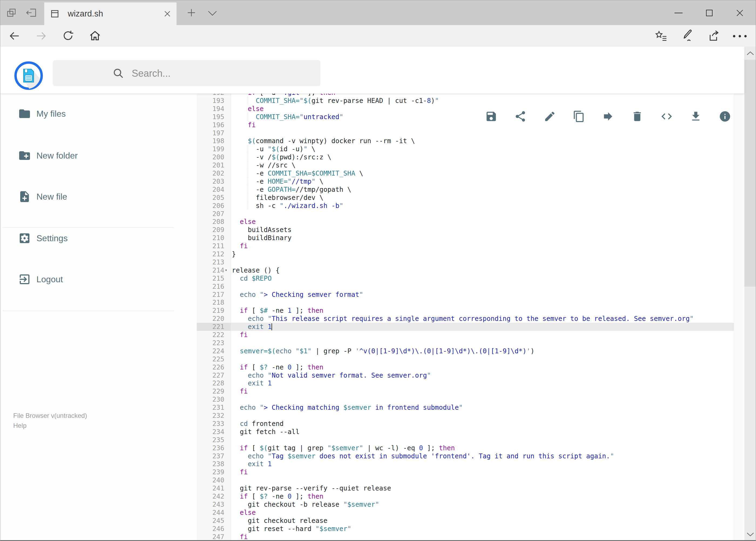 This screenshot has width=756, height=541. I want to click on home-button, so click(95, 36).